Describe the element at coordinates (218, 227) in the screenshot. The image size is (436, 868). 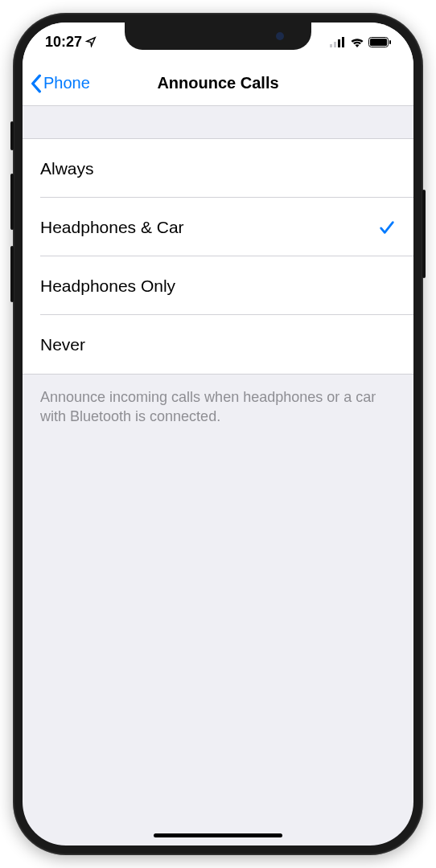
I see `option-headphones-and-car: Headphones & Car` at that location.